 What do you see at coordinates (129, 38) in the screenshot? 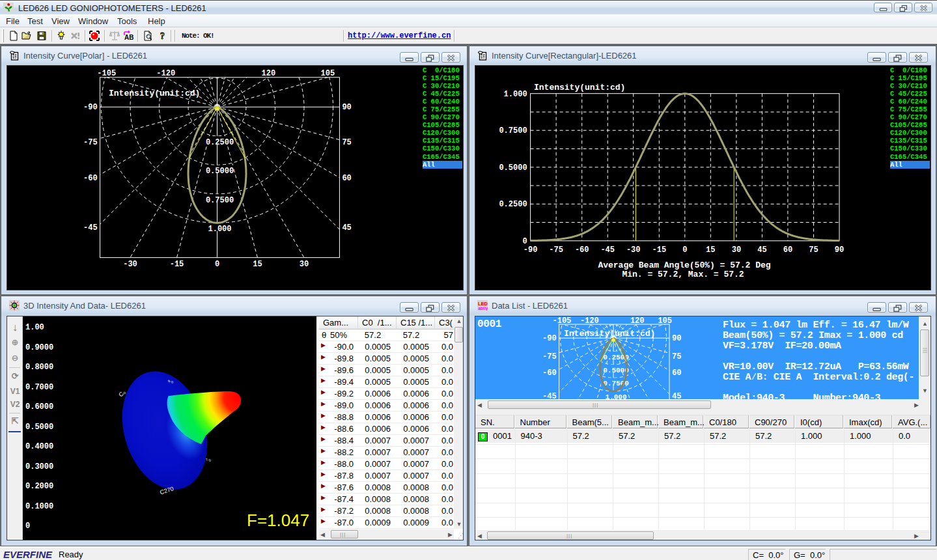
I see `svg-text: AB` at bounding box center [129, 38].